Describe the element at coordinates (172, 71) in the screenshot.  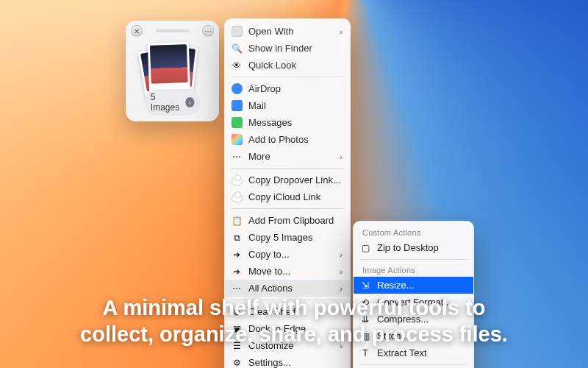
I see `shelf-panel: ✕ ⋯ 5 Images ›` at that location.